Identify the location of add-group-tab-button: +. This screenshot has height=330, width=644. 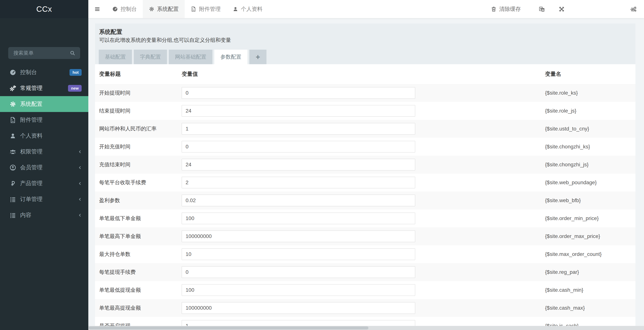
(258, 57).